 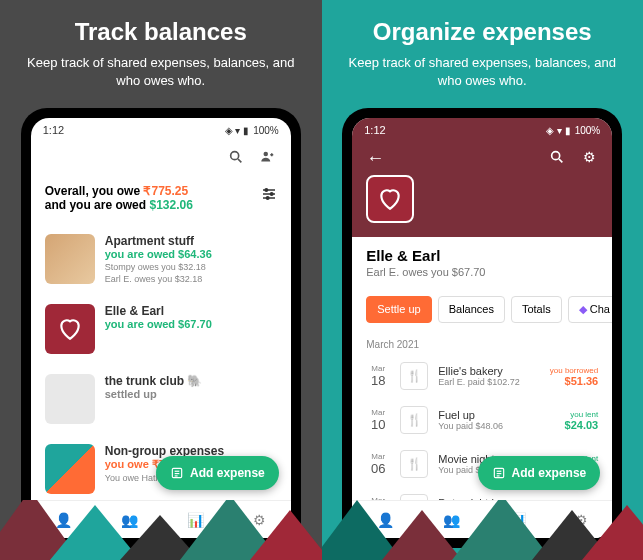 What do you see at coordinates (589, 157) in the screenshot?
I see `settings-icon: ⚙` at bounding box center [589, 157].